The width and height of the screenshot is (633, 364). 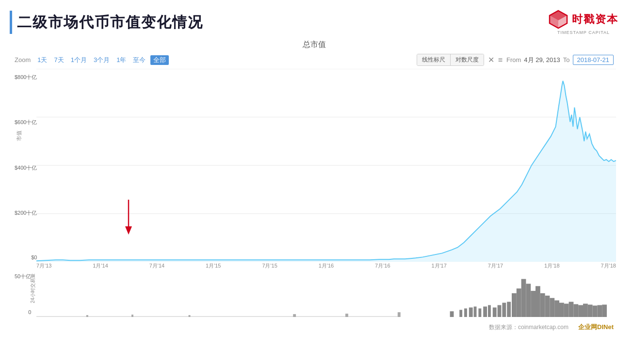 What do you see at coordinates (270, 266) in the screenshot?
I see `x-label-jul15: 7月'15` at bounding box center [270, 266].